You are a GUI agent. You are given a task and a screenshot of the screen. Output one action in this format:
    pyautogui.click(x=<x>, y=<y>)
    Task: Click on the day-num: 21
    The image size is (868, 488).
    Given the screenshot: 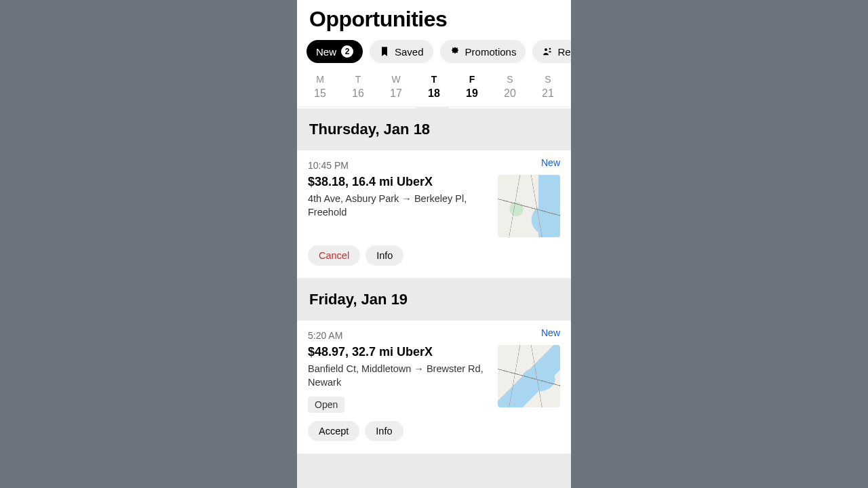 What is the action you would take?
    pyautogui.click(x=548, y=94)
    